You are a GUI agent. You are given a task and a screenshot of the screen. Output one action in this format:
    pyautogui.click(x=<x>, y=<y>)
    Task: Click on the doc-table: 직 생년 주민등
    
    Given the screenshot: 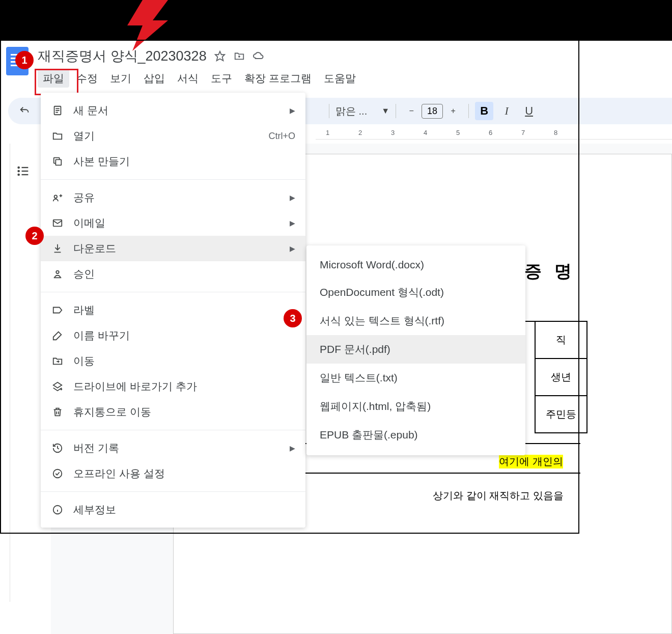 What is the action you would take?
    pyautogui.click(x=561, y=377)
    